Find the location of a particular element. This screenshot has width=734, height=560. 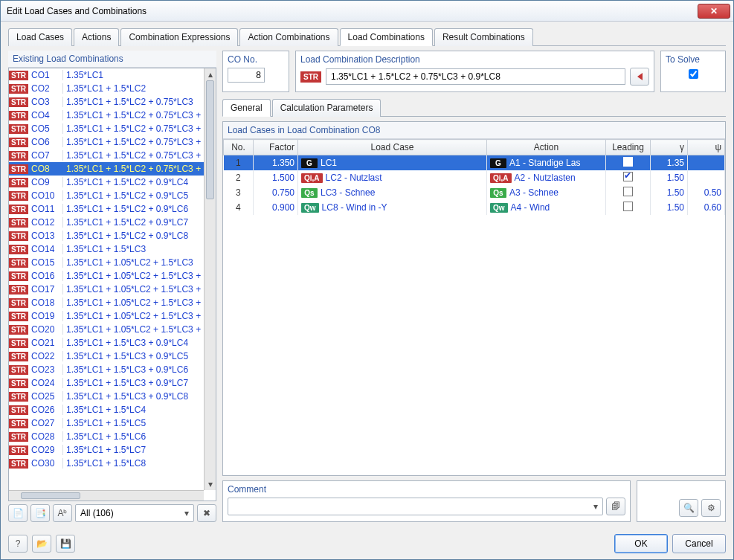

col-leading: Leading is located at coordinates (628, 147).